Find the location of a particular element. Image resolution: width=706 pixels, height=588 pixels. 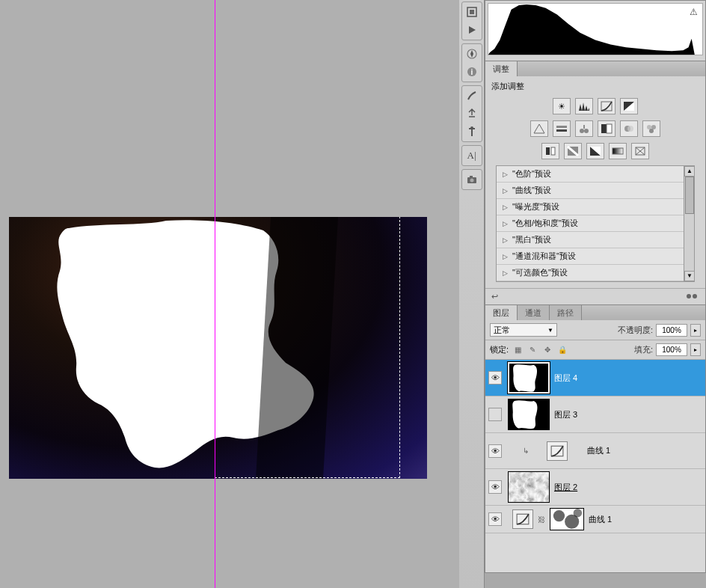

lock-transparency-icon: ▦ is located at coordinates (518, 350).